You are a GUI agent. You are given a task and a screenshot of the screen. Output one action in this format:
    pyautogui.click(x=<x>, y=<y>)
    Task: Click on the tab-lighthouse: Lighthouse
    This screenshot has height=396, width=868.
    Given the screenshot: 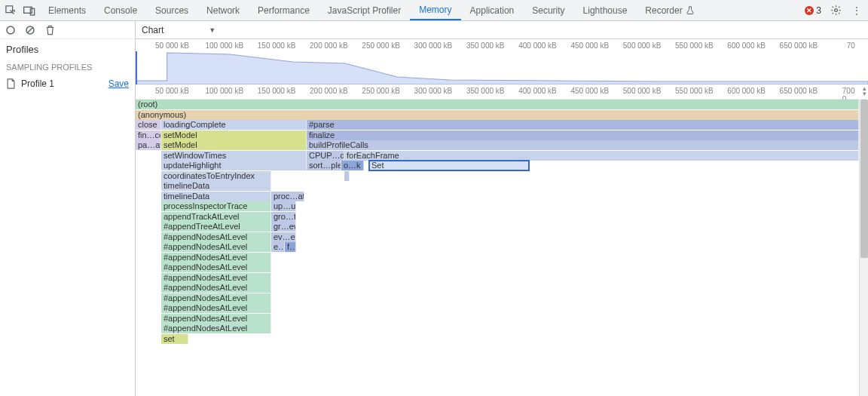 What is the action you would take?
    pyautogui.click(x=606, y=11)
    